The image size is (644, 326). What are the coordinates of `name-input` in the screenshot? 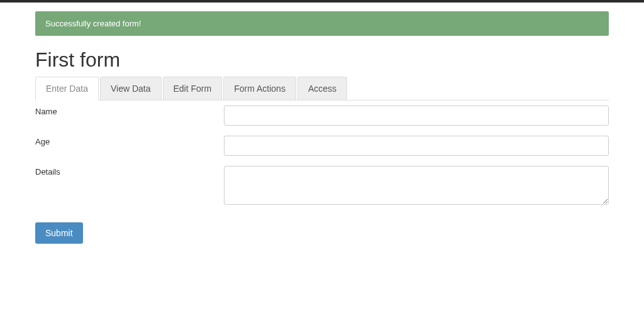 It's located at (416, 116).